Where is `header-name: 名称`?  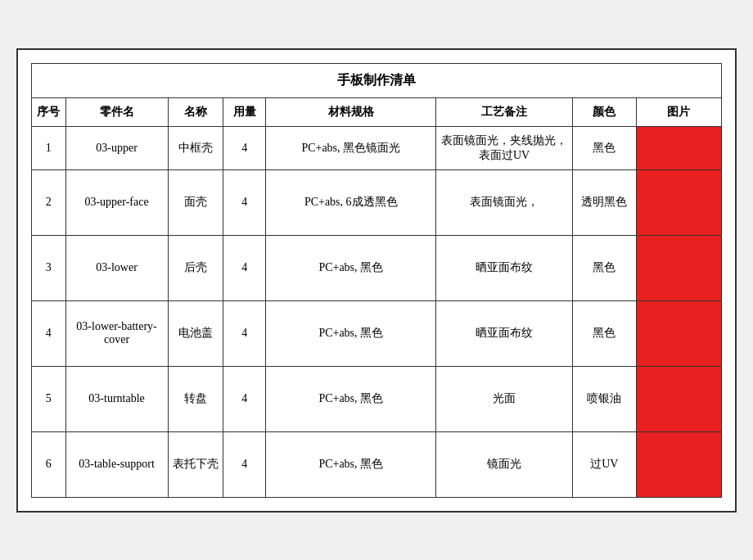 header-name: 名称 is located at coordinates (196, 111).